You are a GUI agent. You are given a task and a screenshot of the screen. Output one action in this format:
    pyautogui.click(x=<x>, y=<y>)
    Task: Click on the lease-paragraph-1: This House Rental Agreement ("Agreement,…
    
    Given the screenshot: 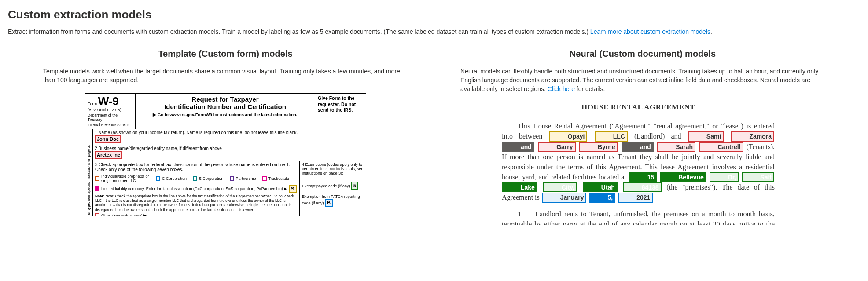 What is the action you would take?
    pyautogui.click(x=638, y=162)
    